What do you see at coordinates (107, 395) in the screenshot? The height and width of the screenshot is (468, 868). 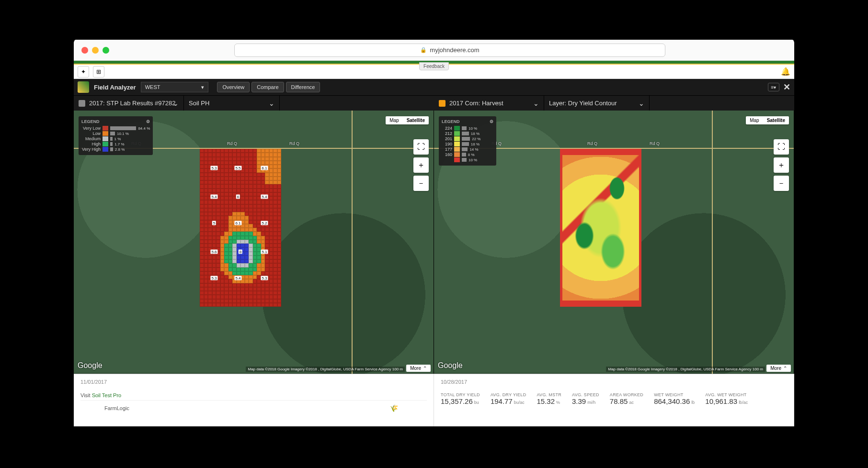 I see `soil-test-pro-link: Soil Test Pro` at bounding box center [107, 395].